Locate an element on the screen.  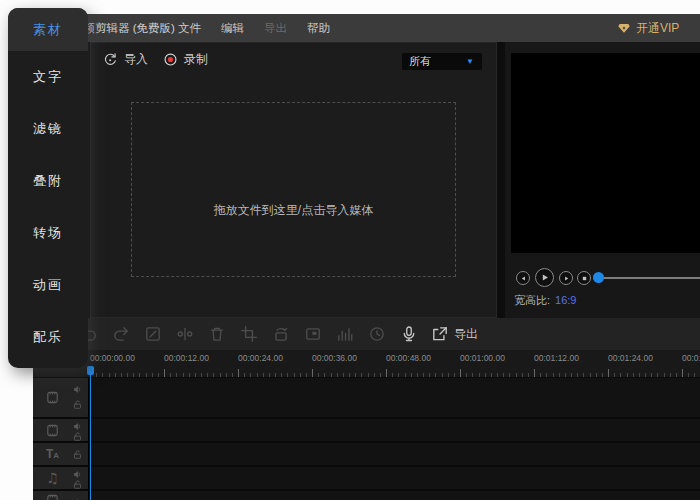
edit-clip-icon is located at coordinates (153, 334).